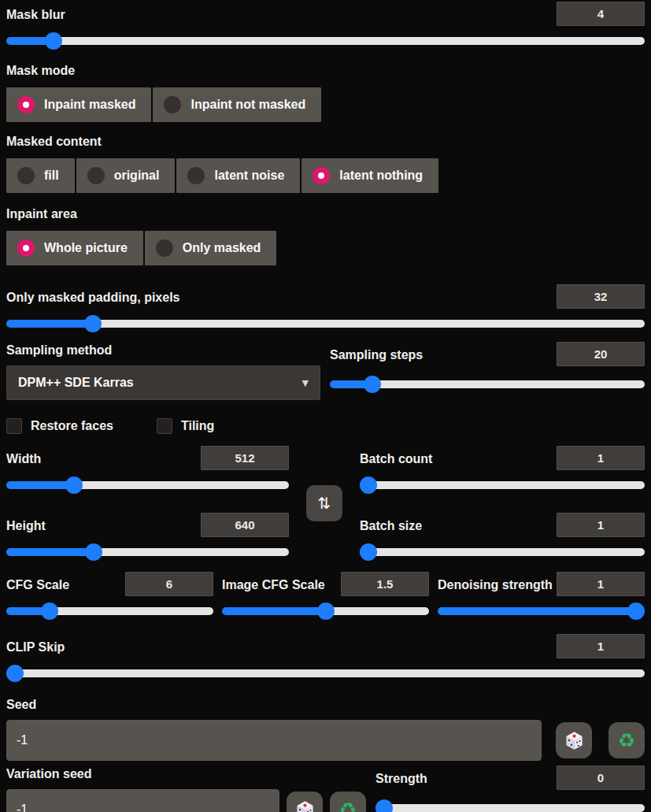  What do you see at coordinates (324, 503) in the screenshot?
I see `swap-icon: ⇅` at bounding box center [324, 503].